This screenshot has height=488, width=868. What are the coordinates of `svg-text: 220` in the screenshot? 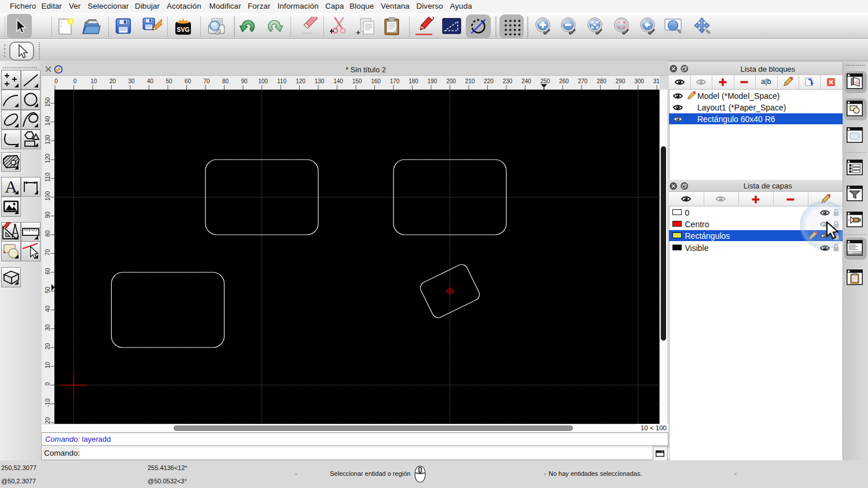 It's located at (488, 81).